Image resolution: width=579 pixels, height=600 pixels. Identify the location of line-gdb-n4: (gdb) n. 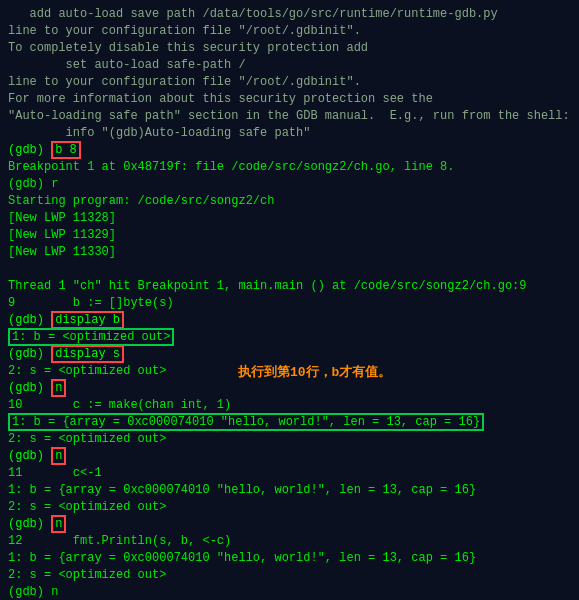
(290, 592).